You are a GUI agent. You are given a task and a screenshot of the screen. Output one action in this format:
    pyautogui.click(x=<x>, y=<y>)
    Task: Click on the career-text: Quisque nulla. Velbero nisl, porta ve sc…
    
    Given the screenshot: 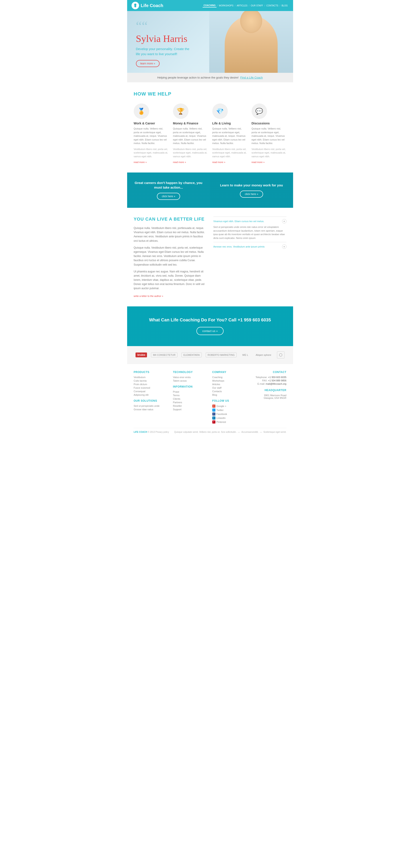 What is the action you would take?
    pyautogui.click(x=151, y=136)
    